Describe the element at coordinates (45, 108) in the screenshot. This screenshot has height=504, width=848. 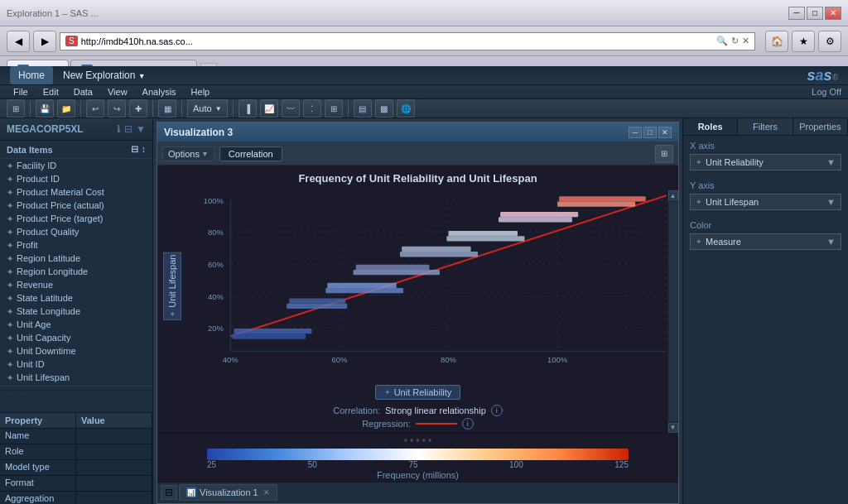
I see `toolbar-save-btn: 💾` at that location.